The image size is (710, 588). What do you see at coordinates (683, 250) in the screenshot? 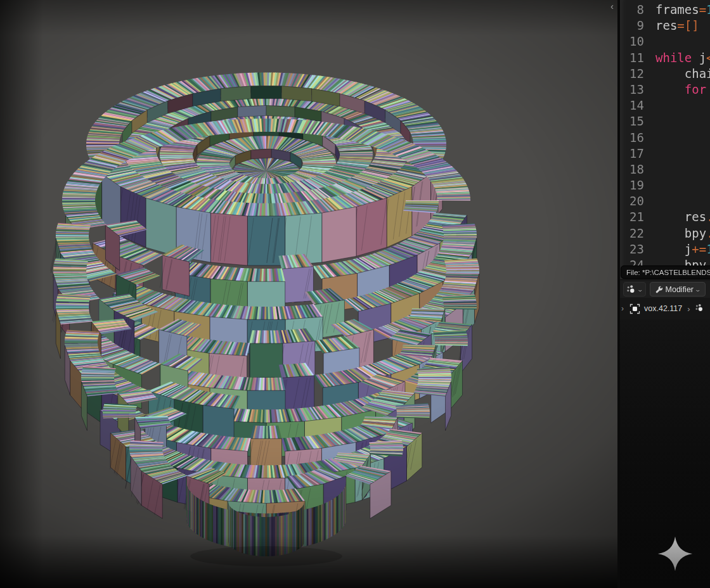
I see `code-text: j+=1` at bounding box center [683, 250].